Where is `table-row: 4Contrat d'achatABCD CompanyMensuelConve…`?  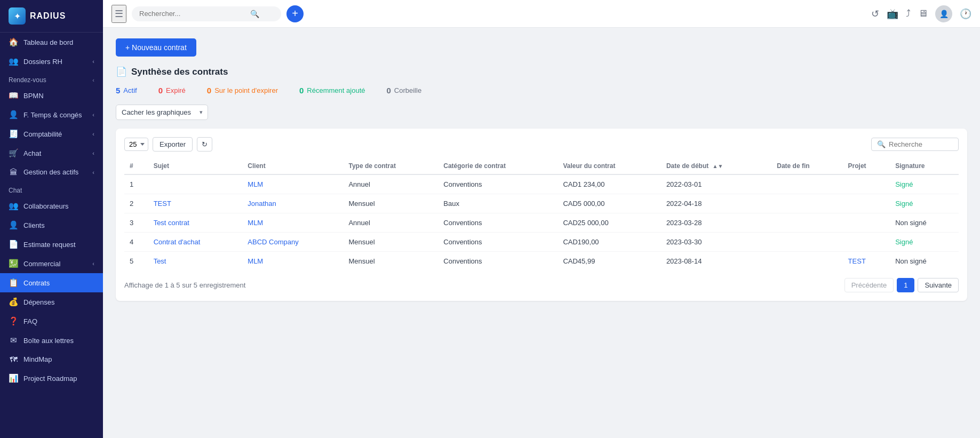 table-row: 4Contrat d'achatABCD CompanyMensuelConve… is located at coordinates (541, 242).